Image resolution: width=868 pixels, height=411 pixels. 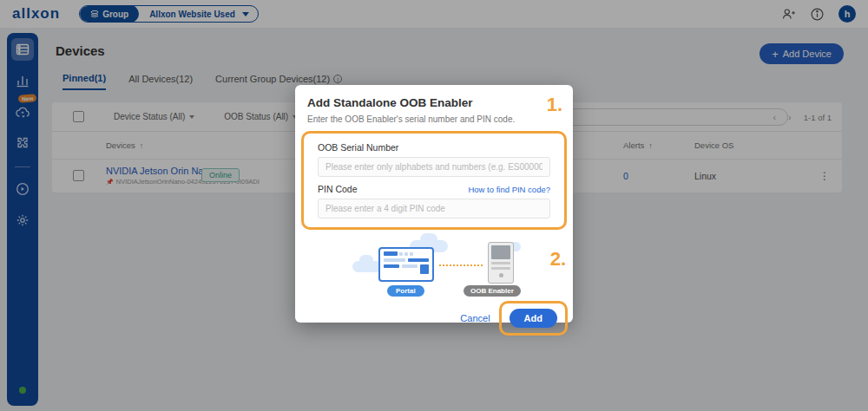 What do you see at coordinates (434, 120) in the screenshot?
I see `modal-subtitle: Enter the OOB Enabler's serial number an…` at bounding box center [434, 120].